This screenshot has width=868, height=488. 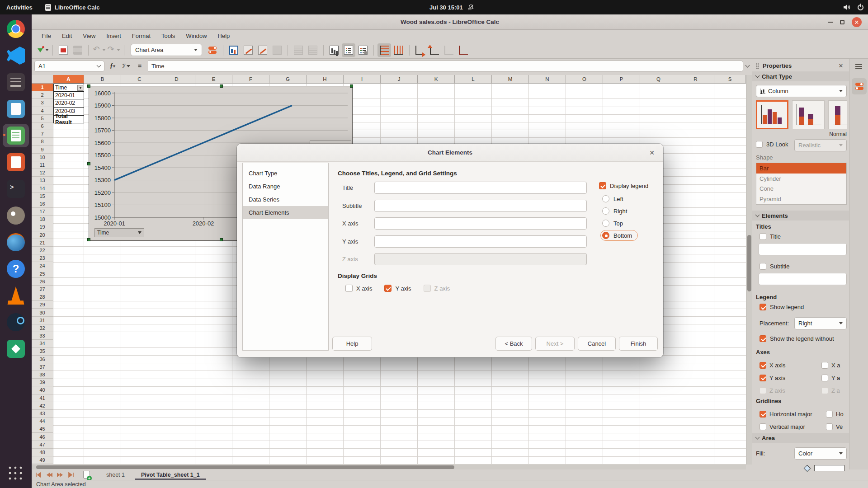 I want to click on subtype-stacked, so click(x=808, y=115).